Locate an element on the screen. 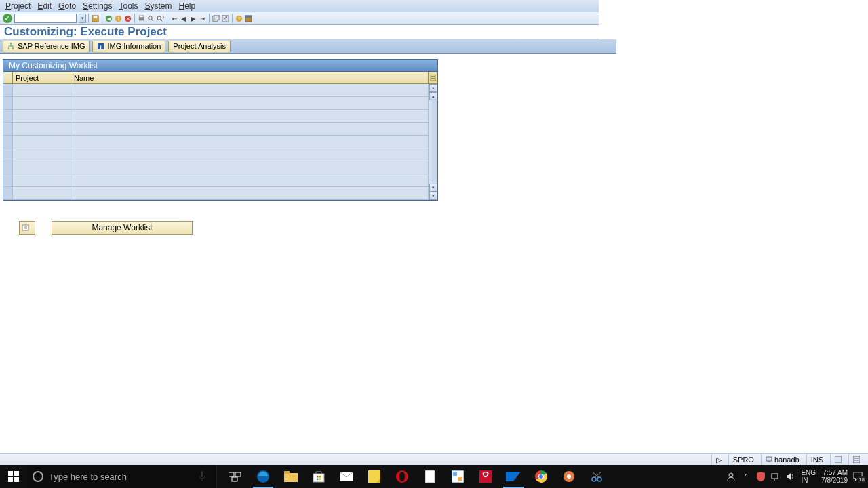 This screenshot has width=868, height=488. settings-app-icon is located at coordinates (569, 476).